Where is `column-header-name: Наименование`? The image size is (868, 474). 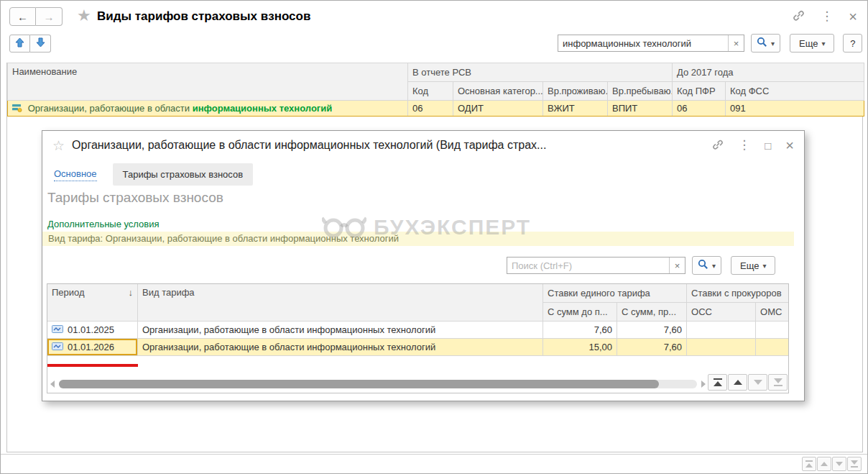 column-header-name: Наименование is located at coordinates (208, 82).